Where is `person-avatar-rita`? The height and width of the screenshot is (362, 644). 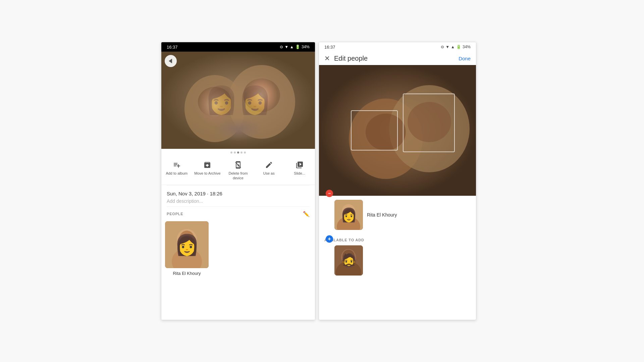
person-avatar-rita is located at coordinates (187, 245).